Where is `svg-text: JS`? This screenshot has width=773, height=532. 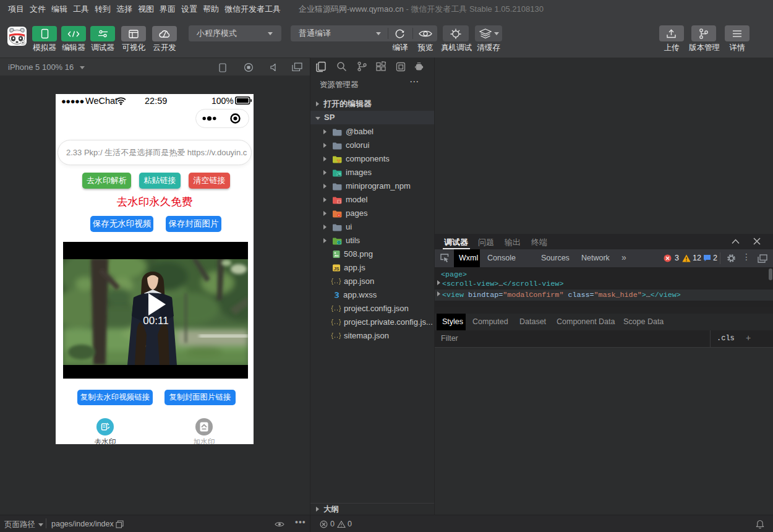
svg-text: JS is located at coordinates (336, 268).